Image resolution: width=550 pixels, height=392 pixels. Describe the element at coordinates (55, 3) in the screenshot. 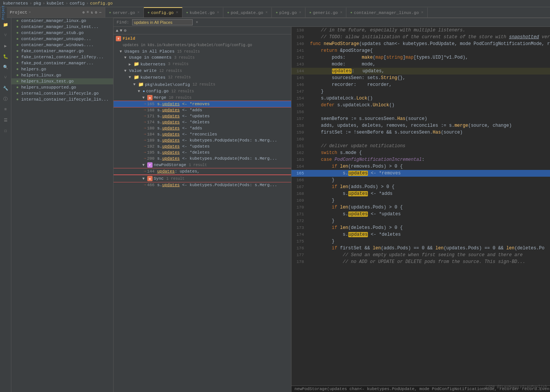

I see `breadcrumb-item-3: kubelet` at that location.